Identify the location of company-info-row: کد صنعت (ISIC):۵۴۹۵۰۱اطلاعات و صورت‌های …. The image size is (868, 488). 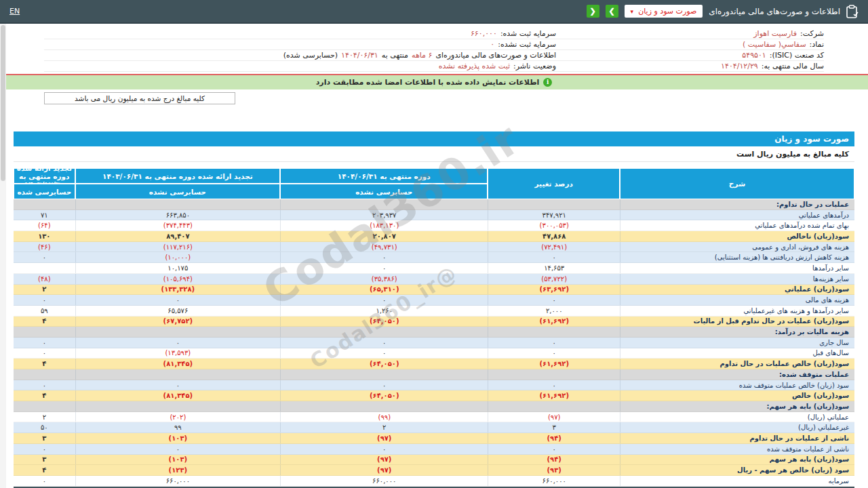
(434, 56).